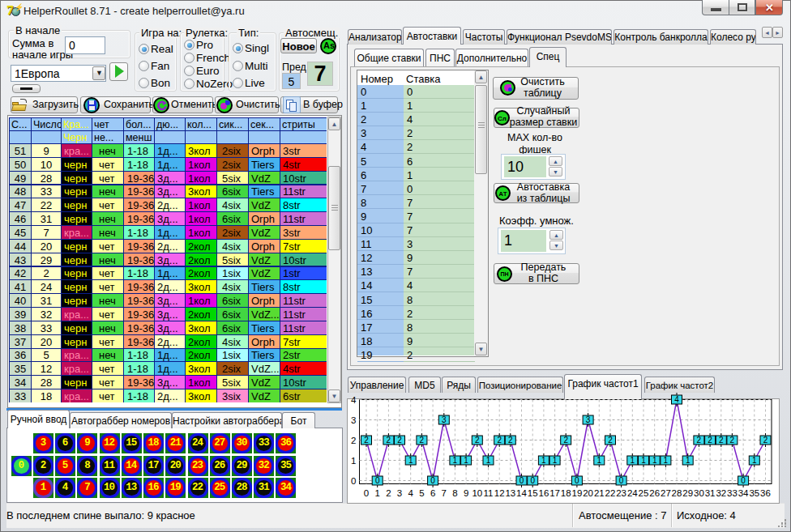 The height and width of the screenshot is (532, 791). I want to click on svg-text: 28, so click(678, 493).